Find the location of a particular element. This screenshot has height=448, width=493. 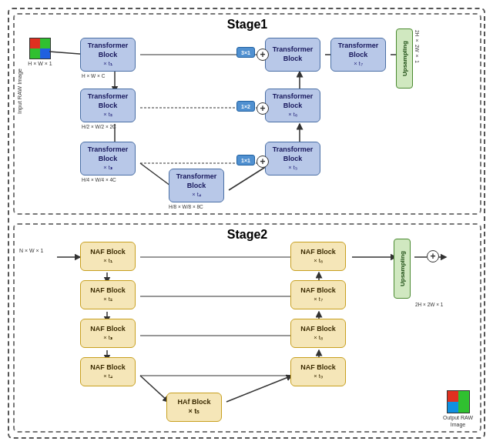

haf-label: HAf Block is located at coordinates (194, 403).